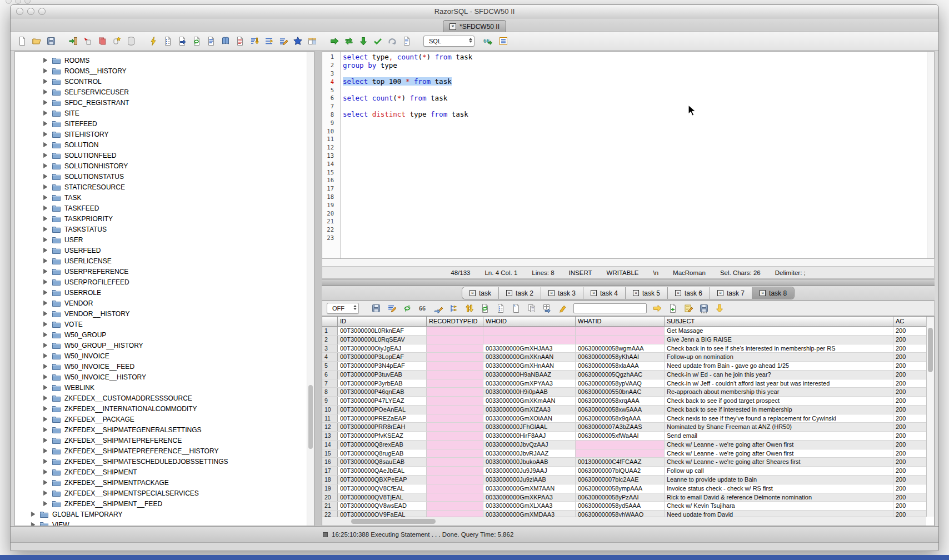  What do you see at coordinates (530, 392) in the screenshot?
I see `cell-whoid: 0033000000H9i0pAAB` at bounding box center [530, 392].